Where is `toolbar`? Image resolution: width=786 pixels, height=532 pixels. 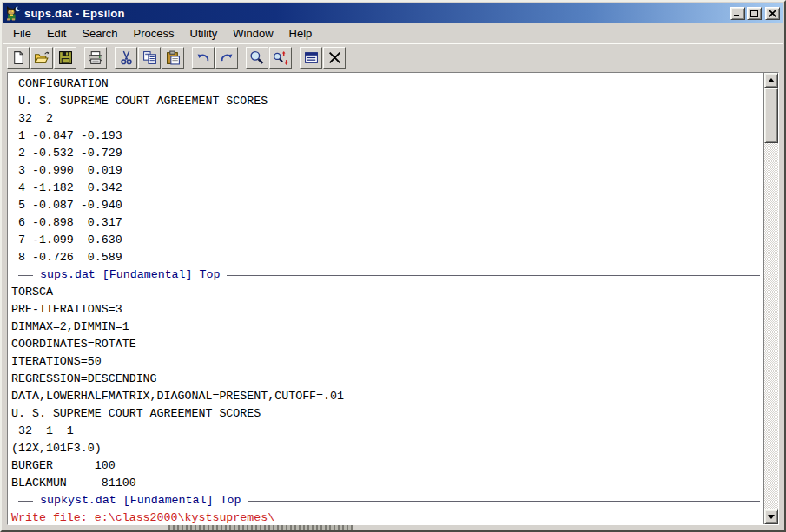
toolbar is located at coordinates (393, 57).